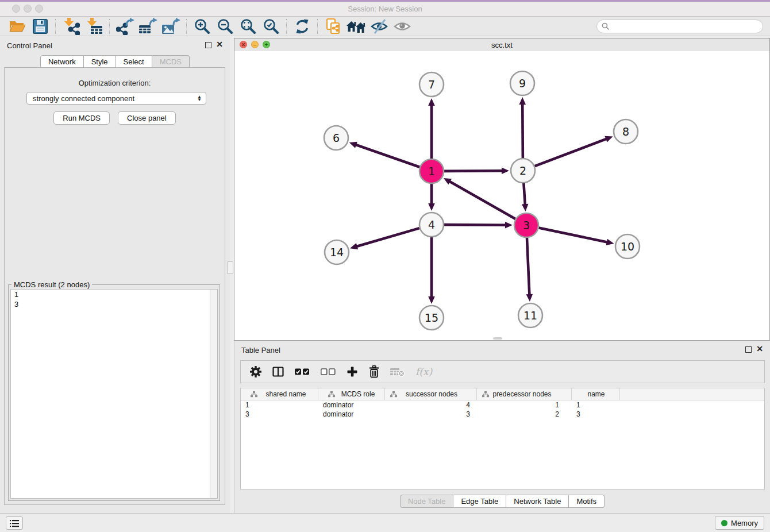 This screenshot has width=770, height=532. Describe the element at coordinates (526, 225) in the screenshot. I see `graph-node-3: 3` at that location.